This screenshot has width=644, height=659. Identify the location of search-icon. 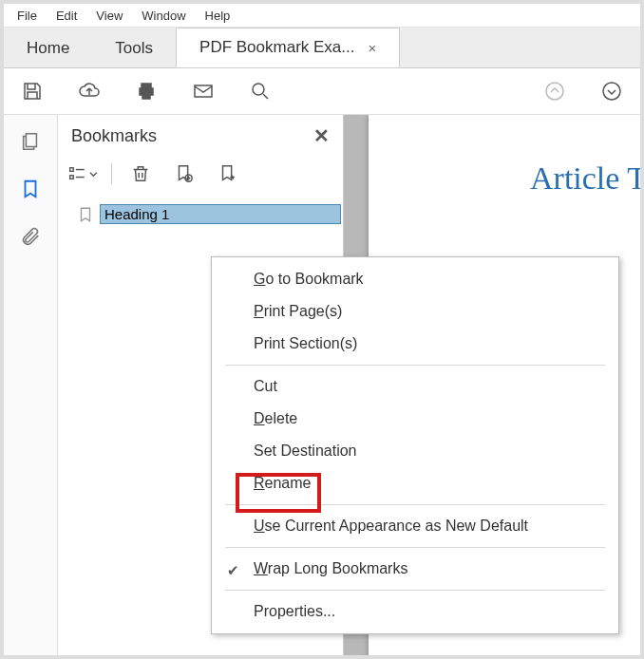
(260, 91).